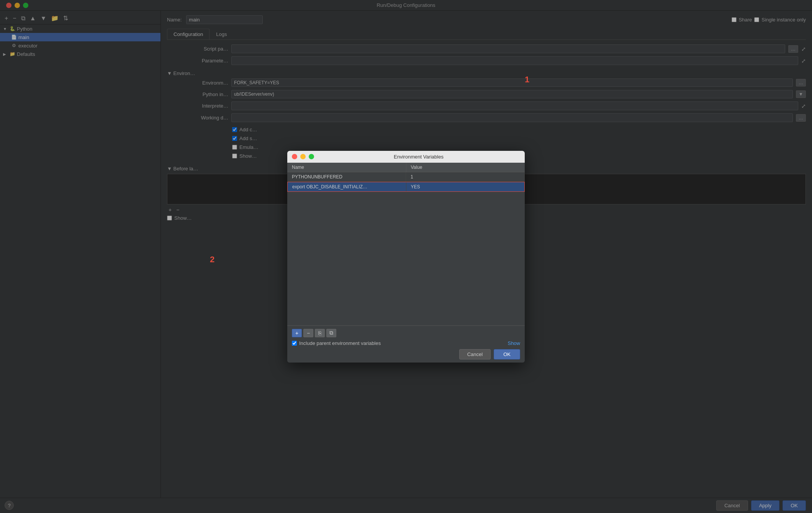  Describe the element at coordinates (320, 333) in the screenshot. I see `modal-copy-button: ⎘` at that location.